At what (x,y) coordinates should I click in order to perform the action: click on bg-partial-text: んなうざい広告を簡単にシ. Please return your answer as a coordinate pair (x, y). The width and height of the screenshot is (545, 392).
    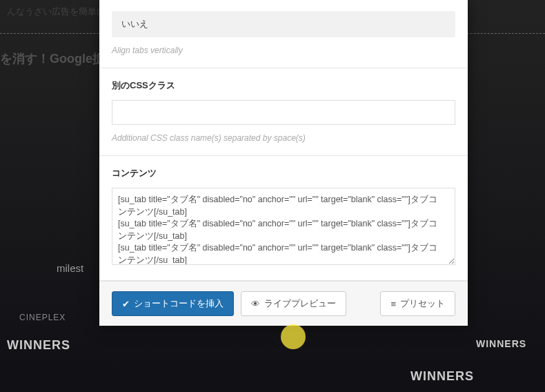
    Looking at the image, I should click on (61, 12).